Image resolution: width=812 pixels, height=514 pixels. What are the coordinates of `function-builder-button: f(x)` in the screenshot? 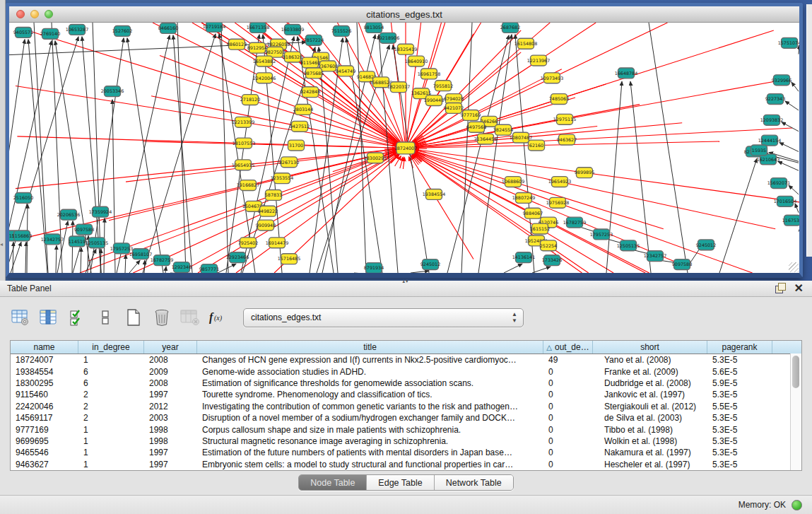 It's located at (218, 317).